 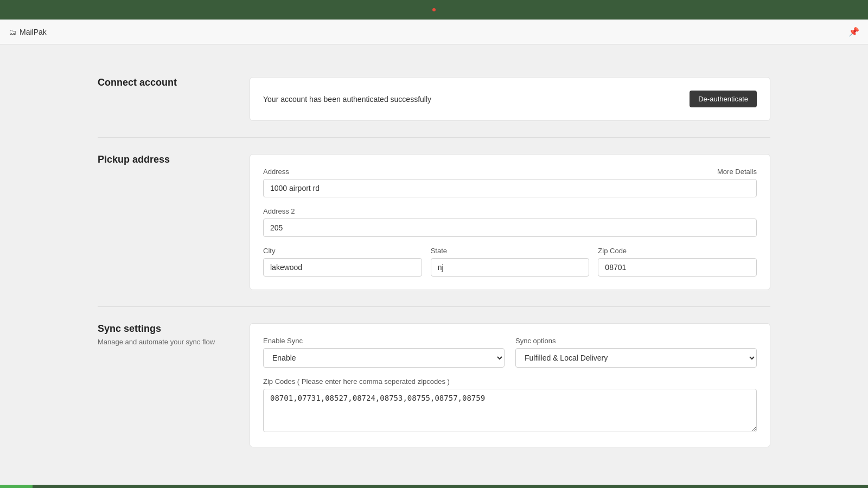 I want to click on address-label: Address, so click(x=276, y=171).